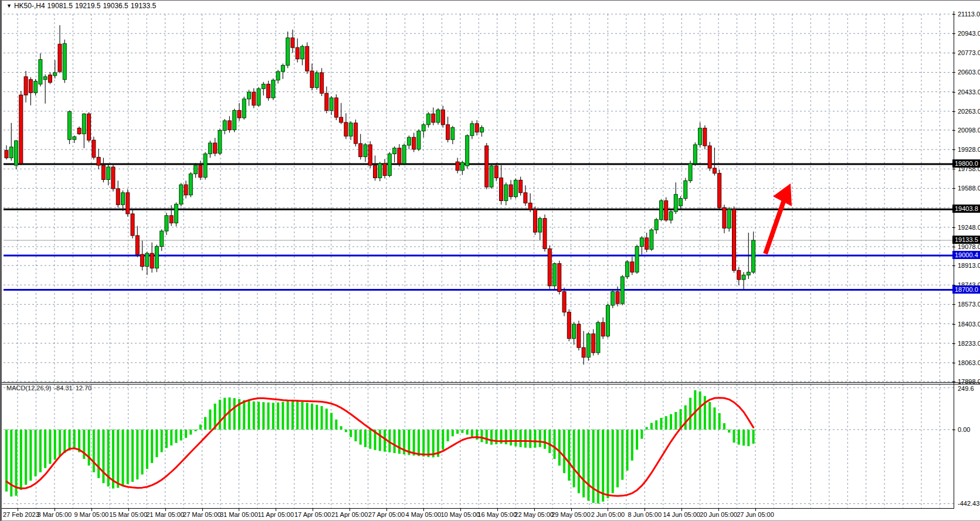  What do you see at coordinates (202, 515) in the screenshot?
I see `time-axis-label: 27 Mar 05:00` at bounding box center [202, 515].